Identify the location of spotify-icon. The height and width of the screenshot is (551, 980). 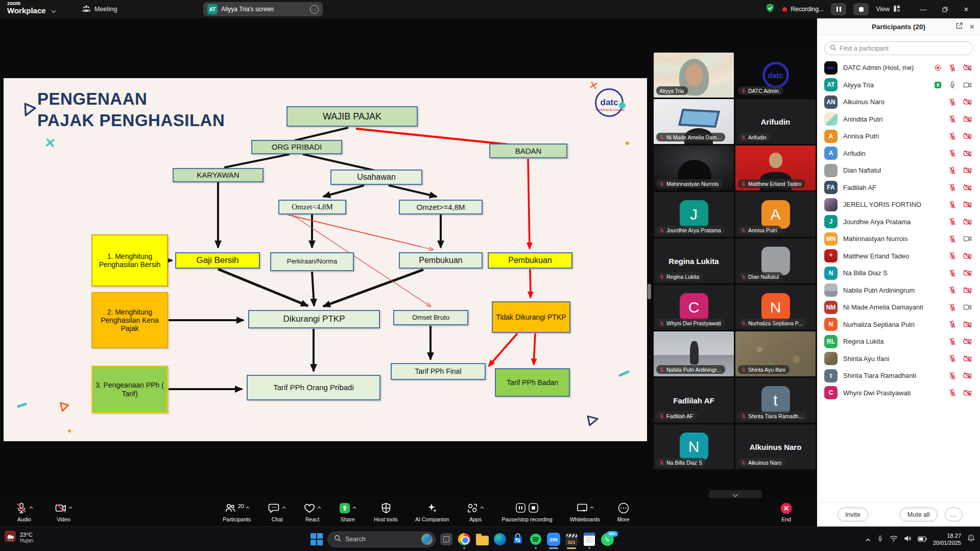
(536, 539).